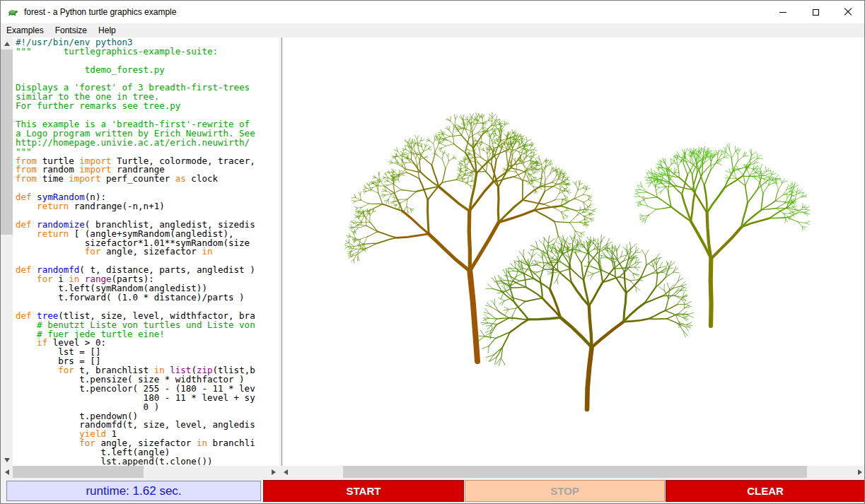 The width and height of the screenshot is (865, 504). What do you see at coordinates (7, 472) in the screenshot?
I see `code-scroll-left-button` at bounding box center [7, 472].